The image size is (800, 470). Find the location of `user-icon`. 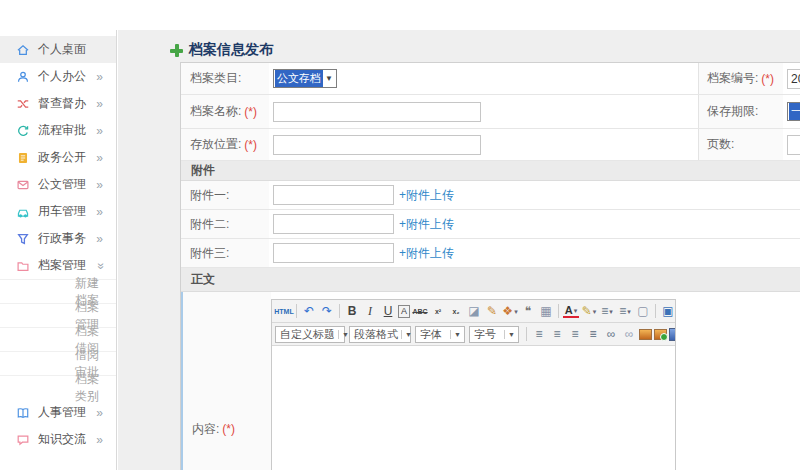

user-icon is located at coordinates (23, 77).